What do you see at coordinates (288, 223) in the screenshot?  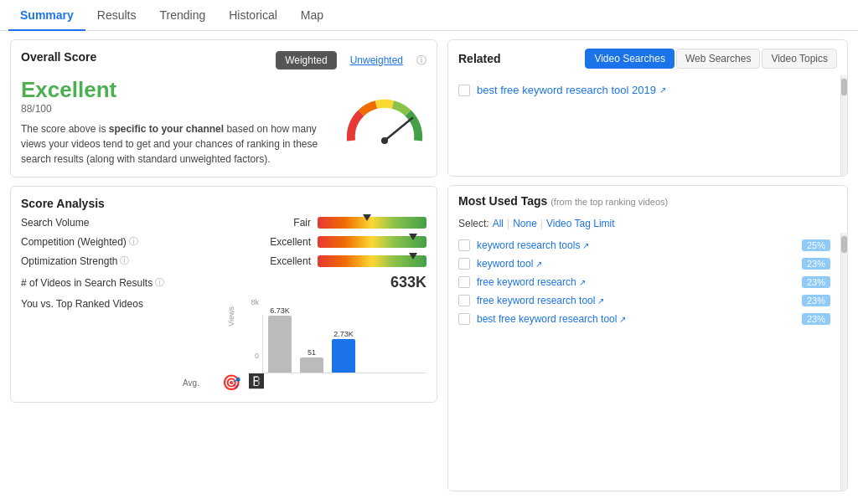 I see `search-volume-rating: Fair` at bounding box center [288, 223].